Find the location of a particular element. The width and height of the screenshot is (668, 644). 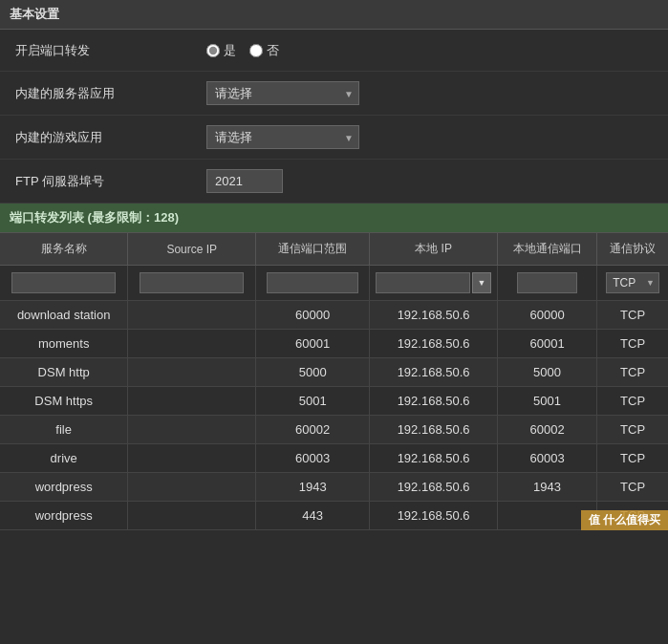

port-section-title: 端口转发列表 (最多限制：128) is located at coordinates (334, 218).